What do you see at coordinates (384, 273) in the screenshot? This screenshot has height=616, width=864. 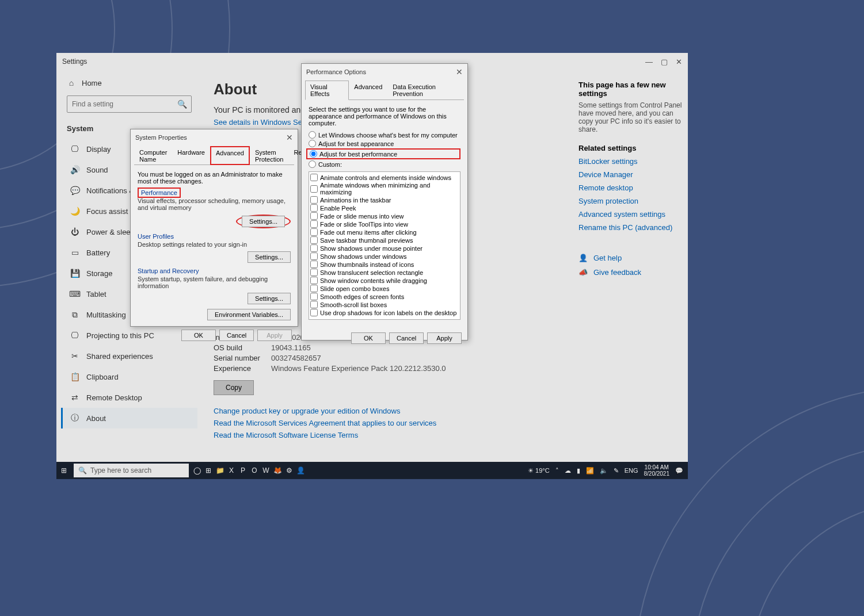 I see `effect-checkbox: Show translucent selection rectangle` at bounding box center [384, 273].